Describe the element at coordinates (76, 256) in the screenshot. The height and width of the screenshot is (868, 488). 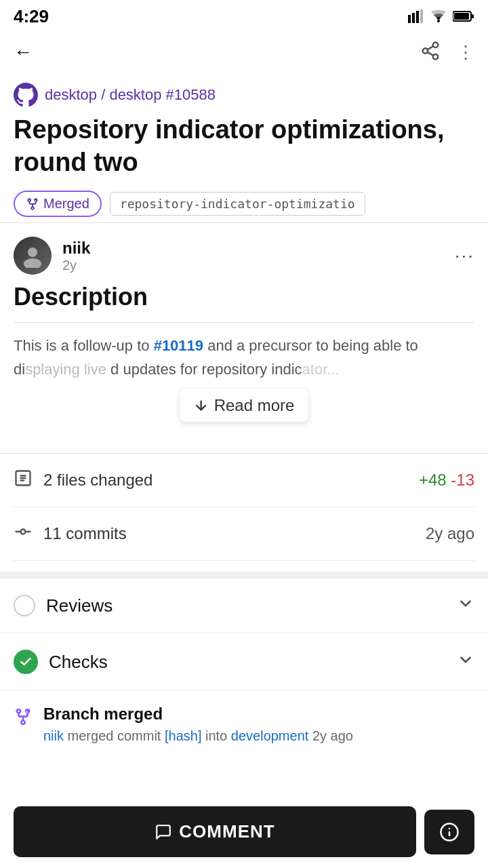
I see `author-details: niik 2y` at that location.